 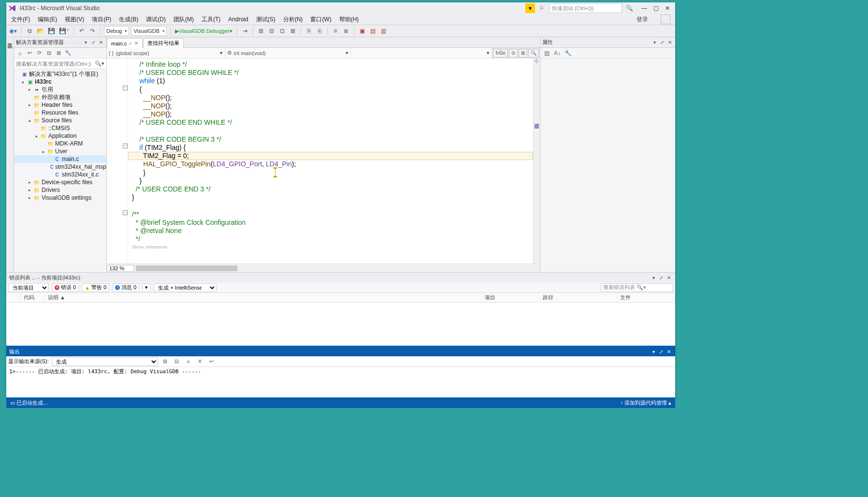 I want to click on tree-main-c: Cmain.c, so click(x=60, y=159).